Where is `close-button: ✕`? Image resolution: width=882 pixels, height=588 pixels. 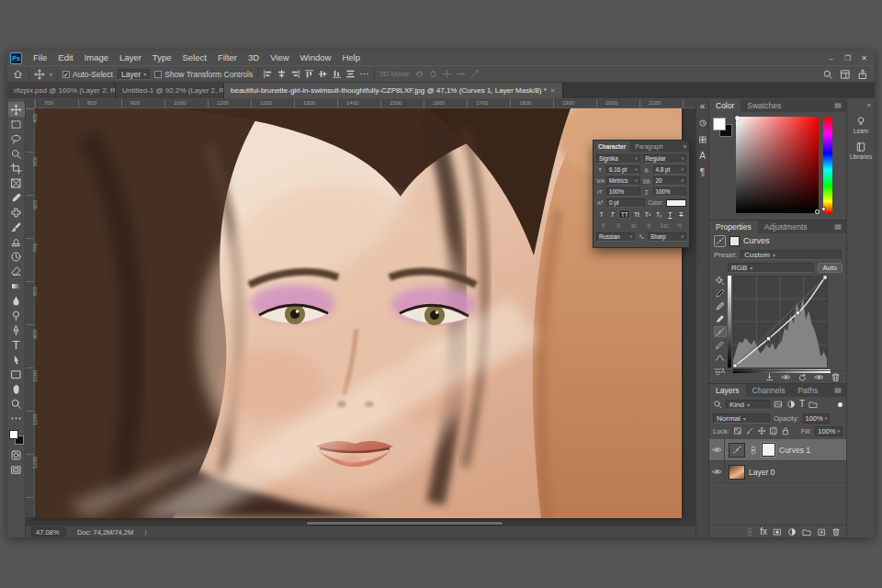
close-button: ✕ is located at coordinates (864, 59).